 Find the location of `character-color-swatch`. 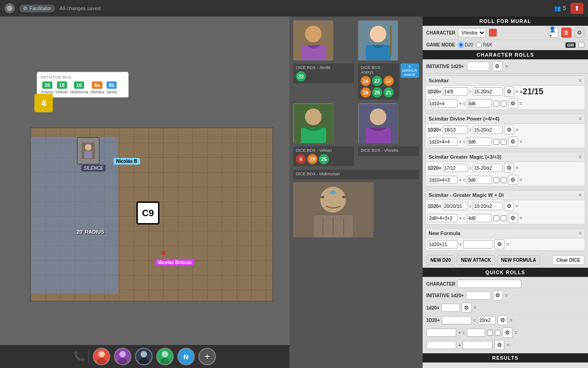

character-color-swatch is located at coordinates (493, 33).